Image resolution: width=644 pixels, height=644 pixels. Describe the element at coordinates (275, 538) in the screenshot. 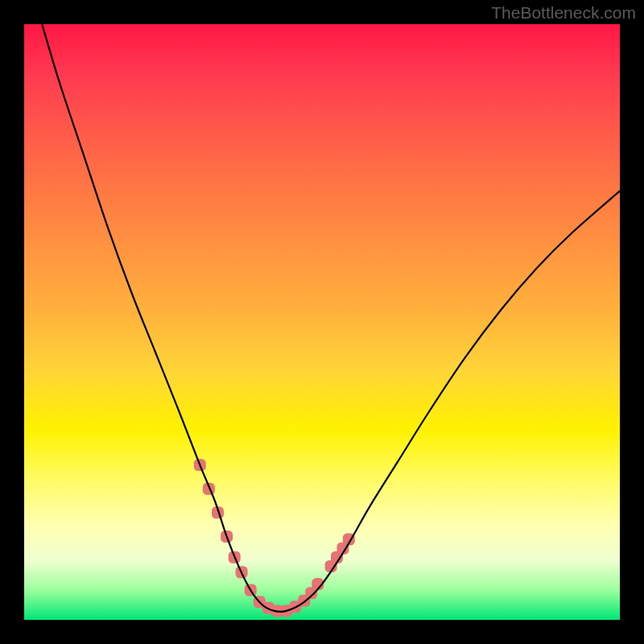

I see `highlight-markers` at that location.